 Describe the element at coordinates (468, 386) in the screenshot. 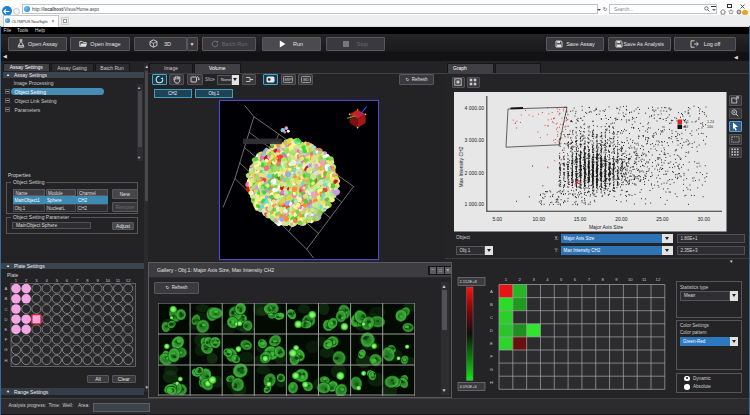

I see `svg-text: 4.090E+6` at that location.